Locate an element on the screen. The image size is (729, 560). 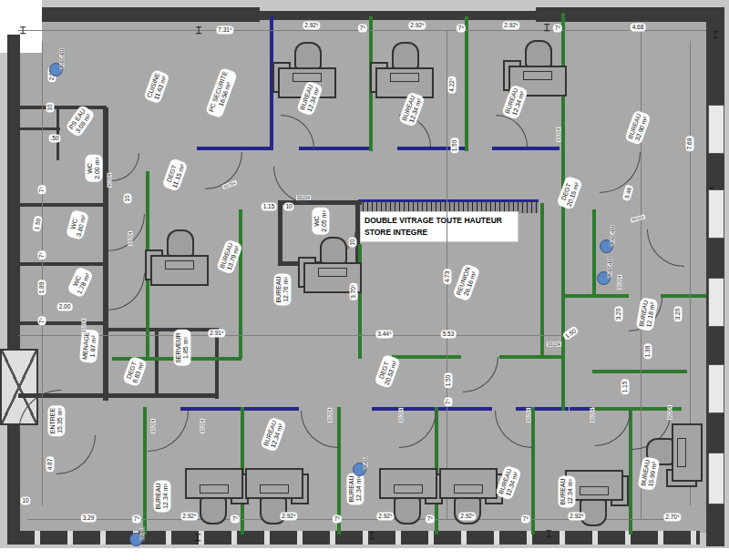
room-name: WC is located at coordinates (317, 221).